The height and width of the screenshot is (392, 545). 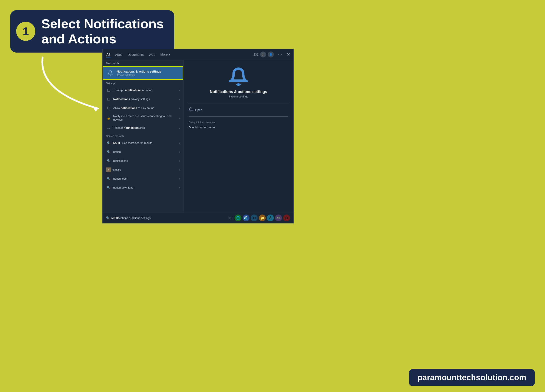 I want to click on best-match-text: Notifications & actions settings System …, so click(x=139, y=73).